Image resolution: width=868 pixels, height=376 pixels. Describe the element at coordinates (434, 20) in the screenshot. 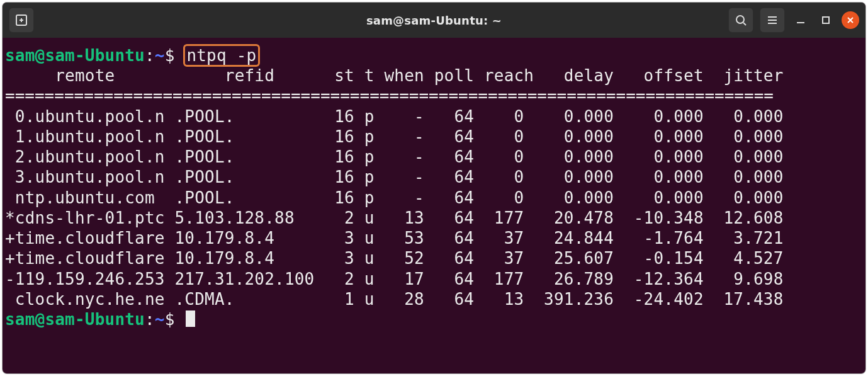

I see `title-bar: sam@sam-Ubuntu: ~` at that location.